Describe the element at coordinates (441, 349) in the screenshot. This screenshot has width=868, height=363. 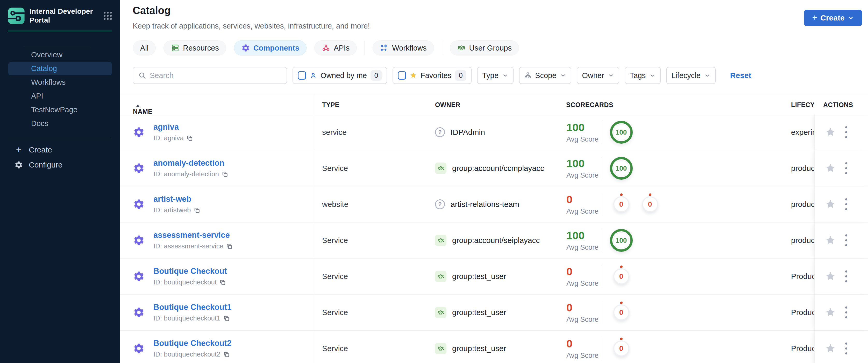
I see `group-icon` at that location.